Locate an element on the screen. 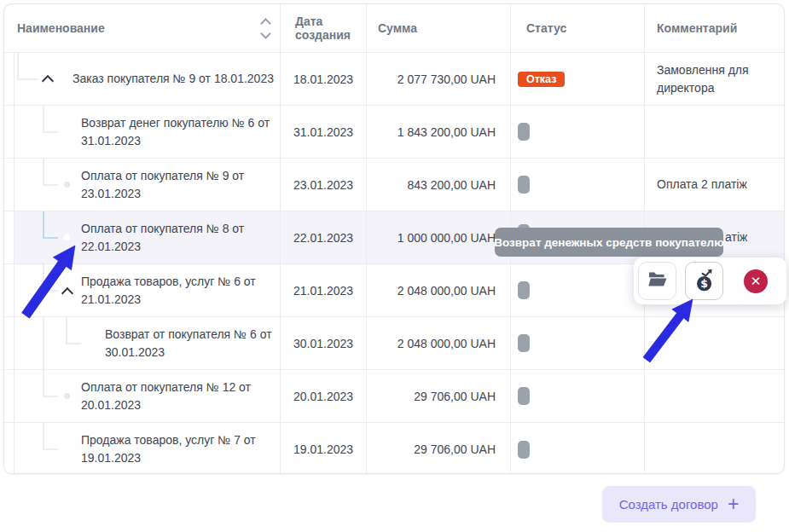  document-name: Возврат от покупателя № 6 от 30.01.2023 is located at coordinates (193, 344).